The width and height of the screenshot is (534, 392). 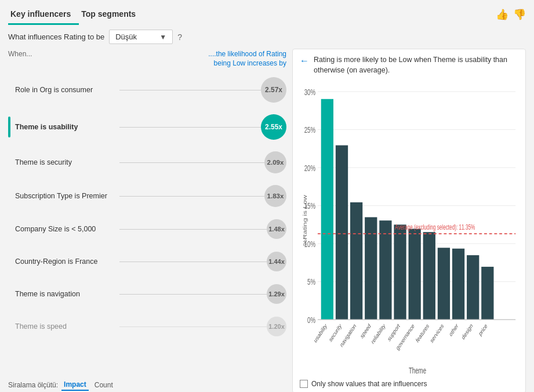 I want to click on influencer-bubble: 1.29x, so click(x=277, y=294).